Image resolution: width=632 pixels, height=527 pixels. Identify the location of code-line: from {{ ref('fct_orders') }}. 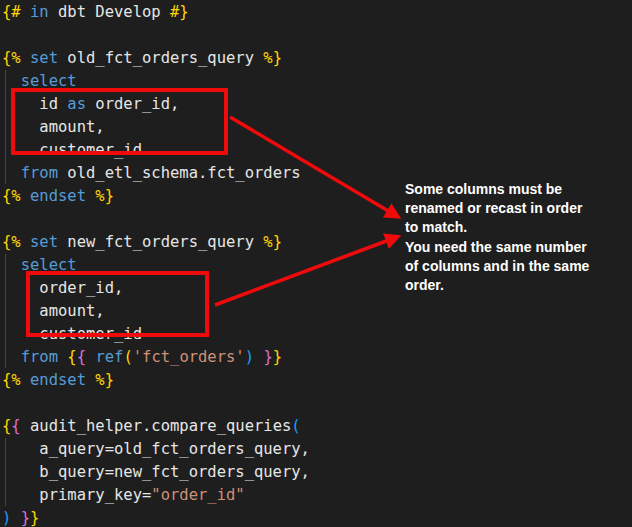
(156, 358).